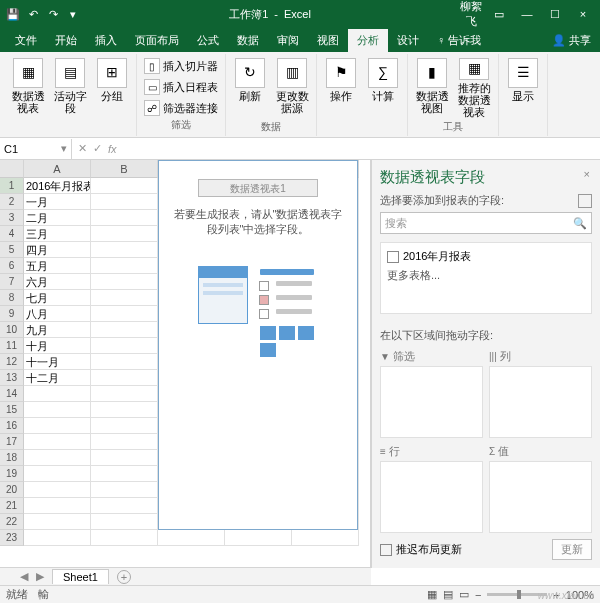 The height and width of the screenshot is (603, 600). Describe the element at coordinates (12, 426) in the screenshot. I see `row-header: 16` at that location.